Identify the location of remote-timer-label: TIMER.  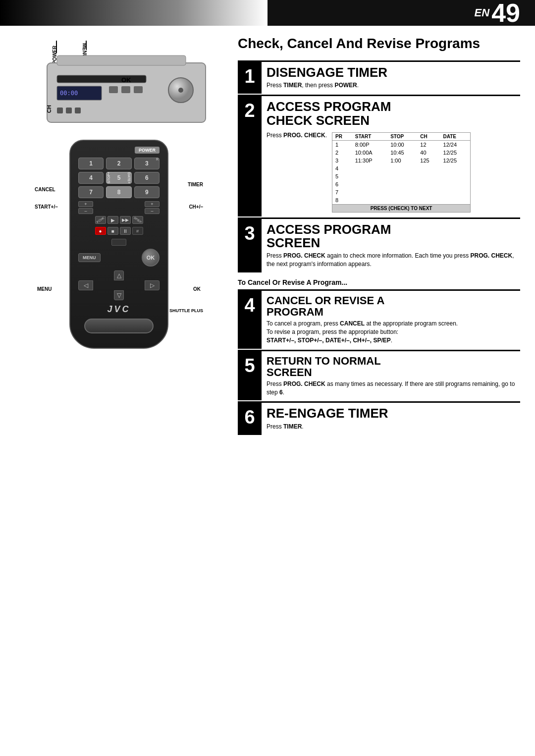
(195, 184).